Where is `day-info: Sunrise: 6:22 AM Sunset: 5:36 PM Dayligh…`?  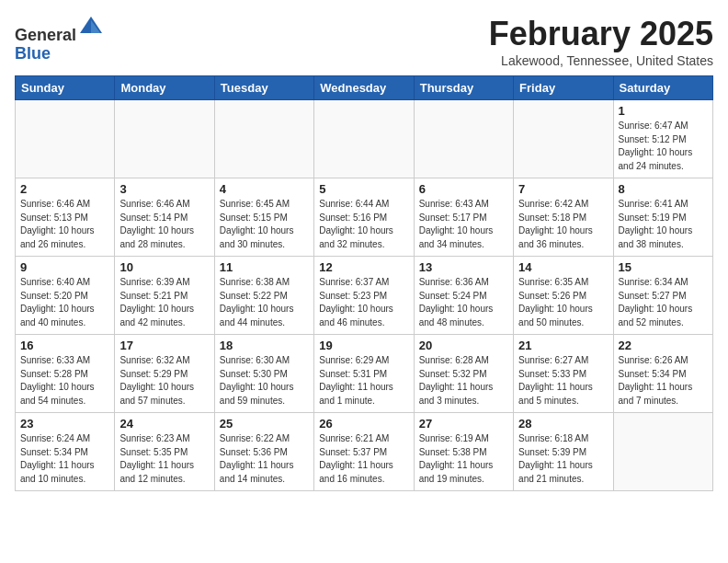
day-info: Sunrise: 6:22 AM Sunset: 5:36 PM Dayligh… is located at coordinates (265, 459).